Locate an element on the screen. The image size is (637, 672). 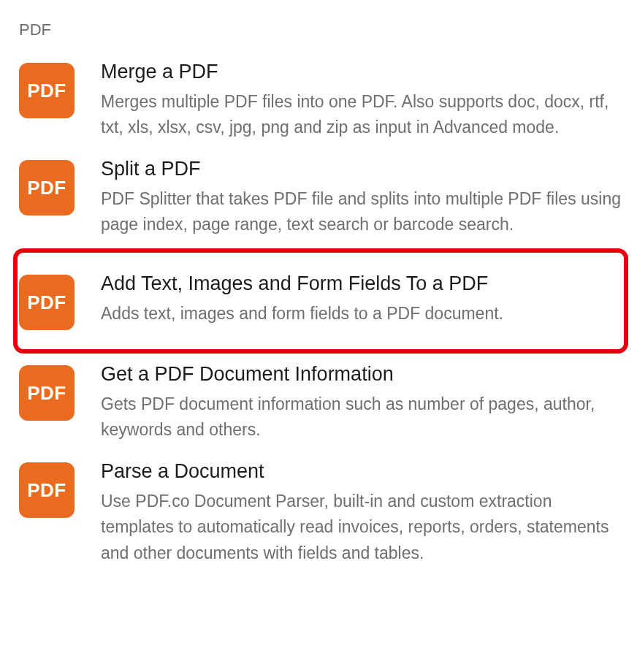
list-item-description: Gets PDF document information such as nu… is located at coordinates (361, 418).